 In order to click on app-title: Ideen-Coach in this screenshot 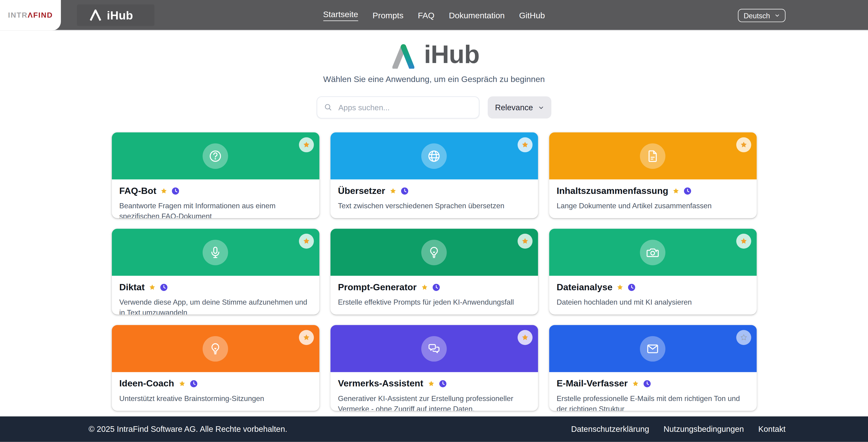, I will do `click(147, 384)`.